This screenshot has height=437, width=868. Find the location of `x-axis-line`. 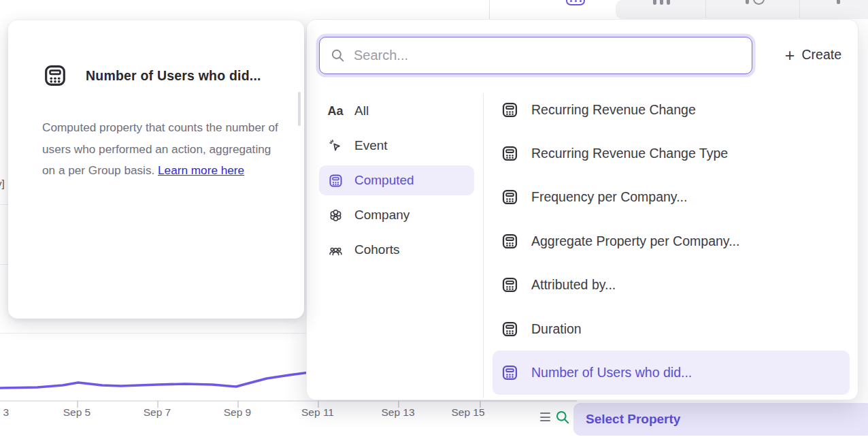

x-axis-line is located at coordinates (288, 401).